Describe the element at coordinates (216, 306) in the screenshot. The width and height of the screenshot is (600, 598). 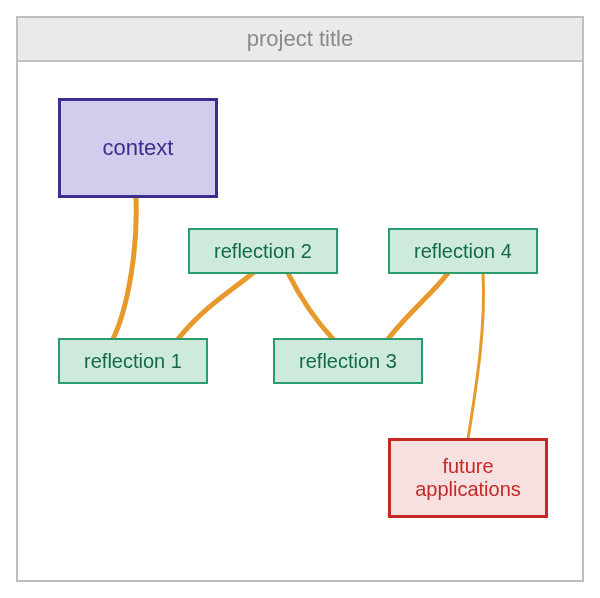
I see `connector-r1-r2` at that location.